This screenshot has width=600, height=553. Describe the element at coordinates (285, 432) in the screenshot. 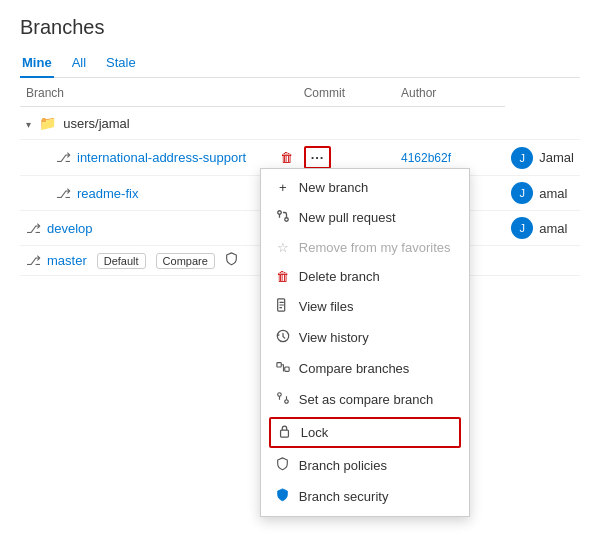

I see `lock-icon` at that location.